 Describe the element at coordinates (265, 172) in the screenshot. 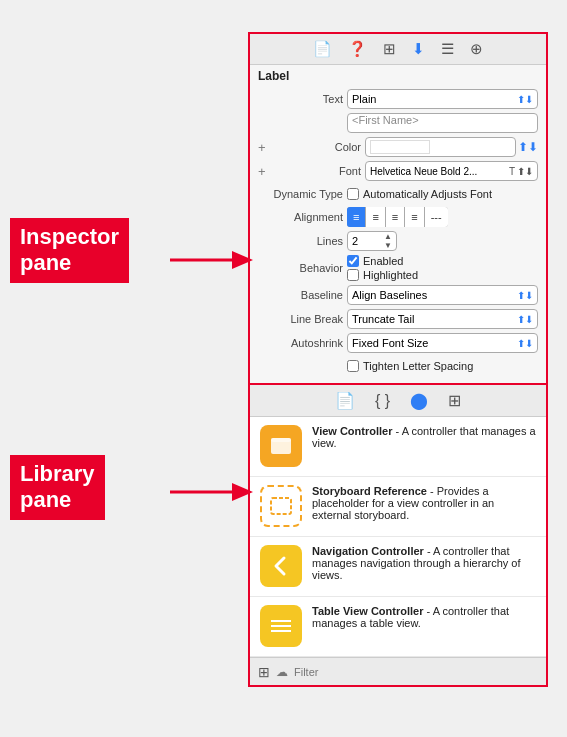

I see `font-plus-icon: +` at that location.